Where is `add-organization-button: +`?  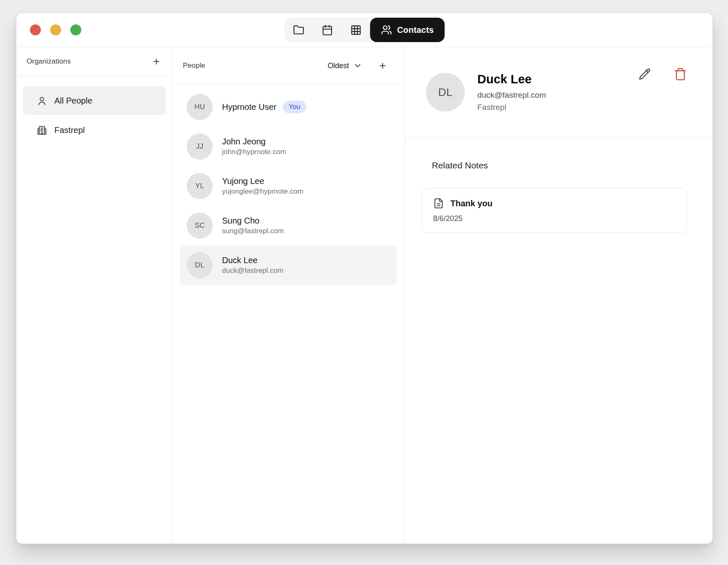 add-organization-button: + is located at coordinates (156, 61).